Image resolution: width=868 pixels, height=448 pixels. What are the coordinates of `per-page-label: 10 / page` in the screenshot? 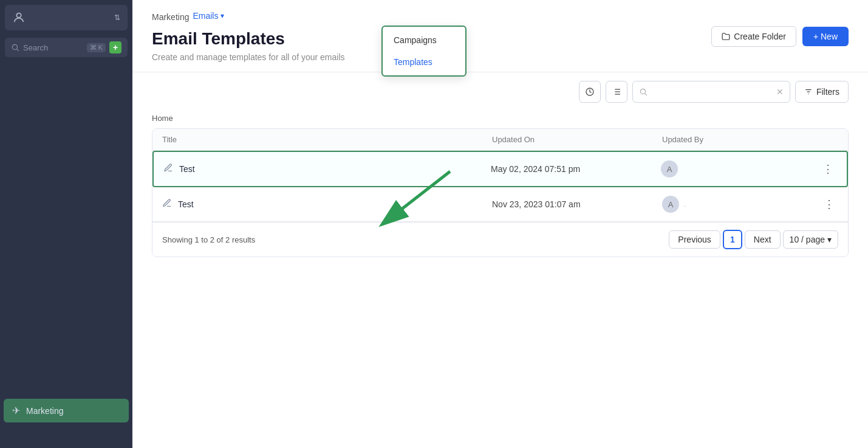 It's located at (807, 240).